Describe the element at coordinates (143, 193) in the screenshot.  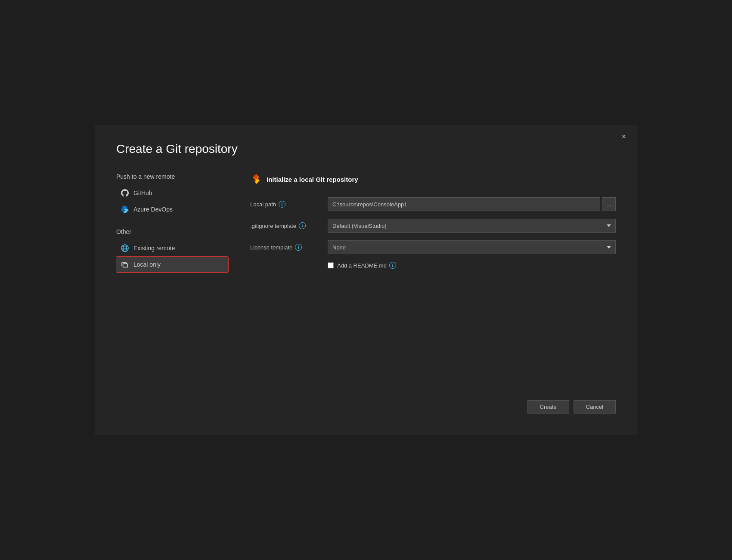
I see `github-label: GitHub` at that location.